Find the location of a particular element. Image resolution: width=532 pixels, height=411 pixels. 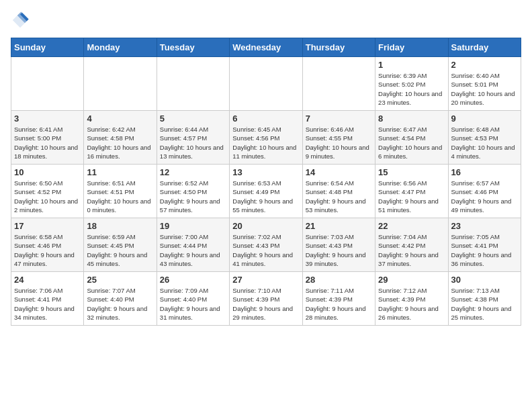

page-header is located at coordinates (266, 20).